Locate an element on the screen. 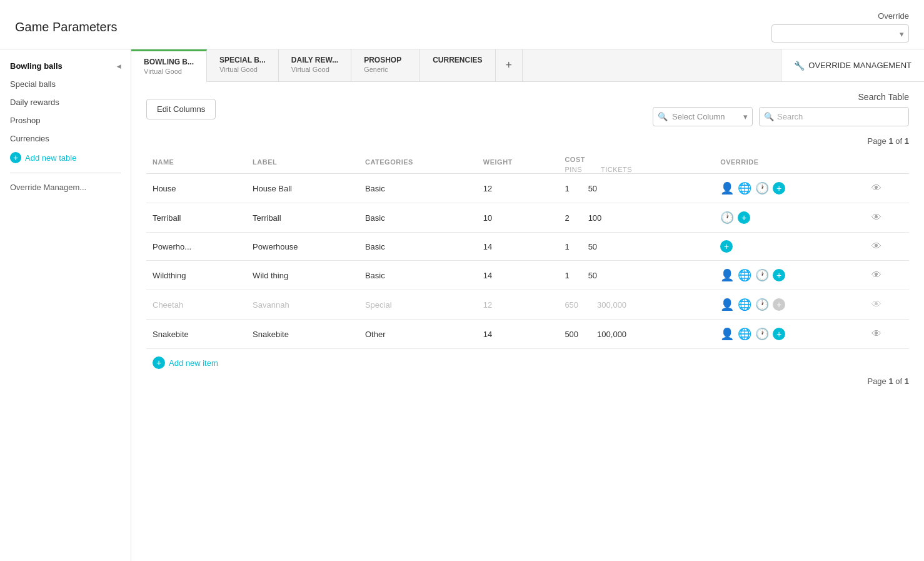 The width and height of the screenshot is (924, 561). cell-label: Snakebite is located at coordinates (303, 334).